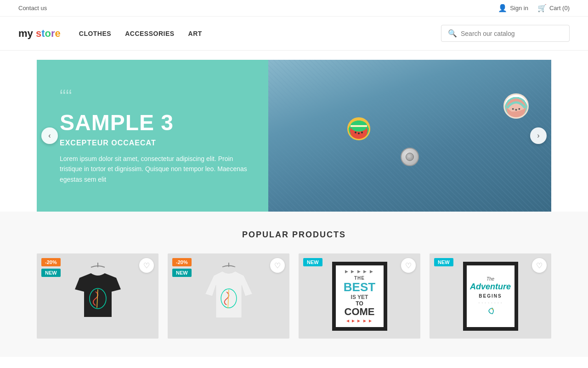  Describe the element at coordinates (444, 262) in the screenshot. I see `product-badges-4: NEW` at that location.